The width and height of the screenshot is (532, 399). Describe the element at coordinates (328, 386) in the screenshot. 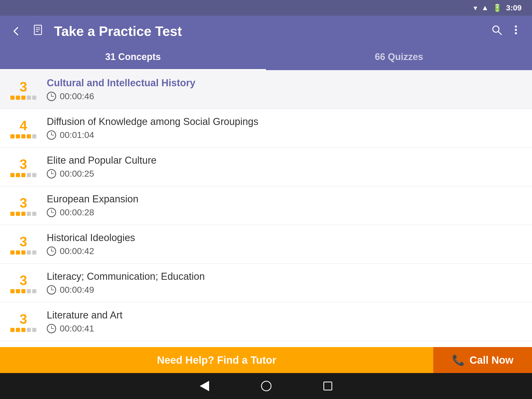

I see `android-recent-button` at that location.